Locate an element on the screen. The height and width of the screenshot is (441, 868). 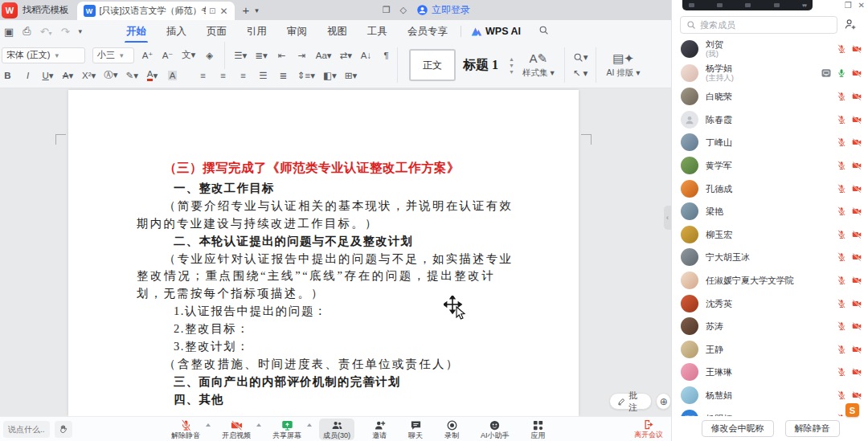
underline-icon: U▾ is located at coordinates (48, 76).